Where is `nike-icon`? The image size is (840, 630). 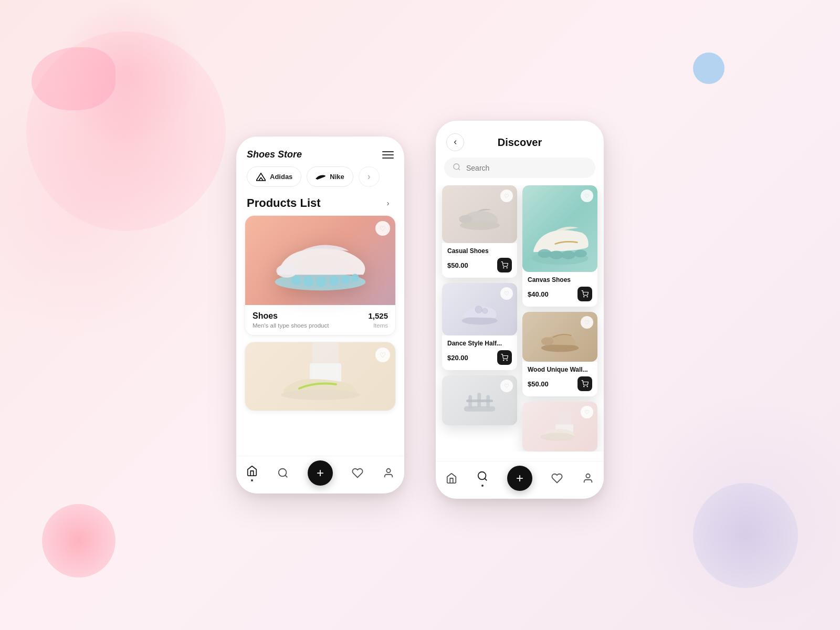 nike-icon is located at coordinates (321, 177).